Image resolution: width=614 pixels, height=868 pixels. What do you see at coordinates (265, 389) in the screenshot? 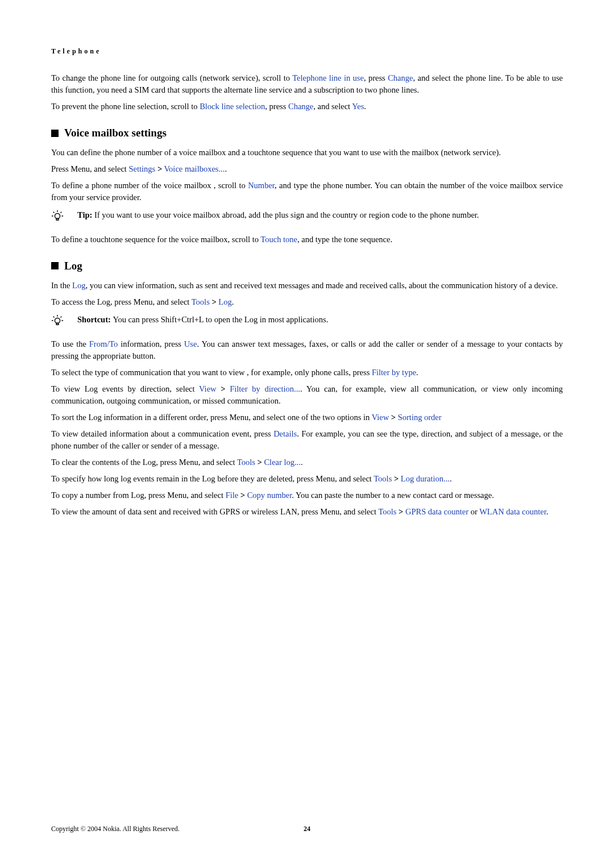
I see `link-filter-by-direction: Filter by direction...` at bounding box center [265, 389].